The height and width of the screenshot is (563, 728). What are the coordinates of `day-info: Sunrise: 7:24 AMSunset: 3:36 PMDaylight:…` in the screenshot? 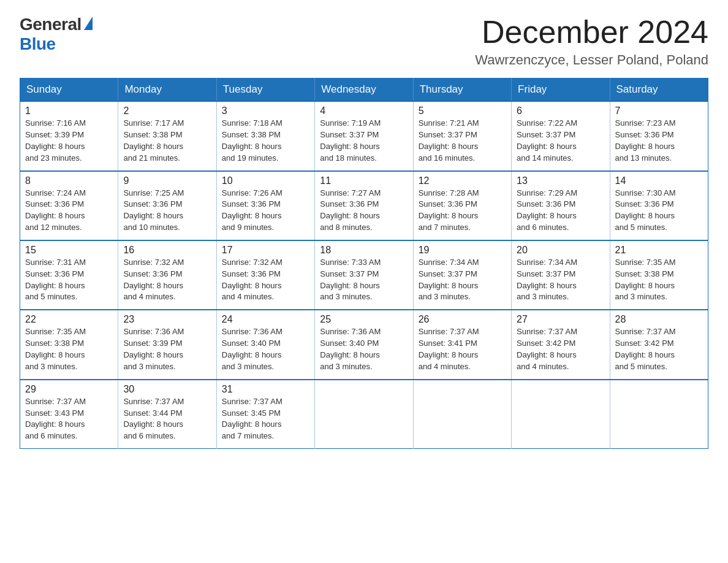 It's located at (55, 210).